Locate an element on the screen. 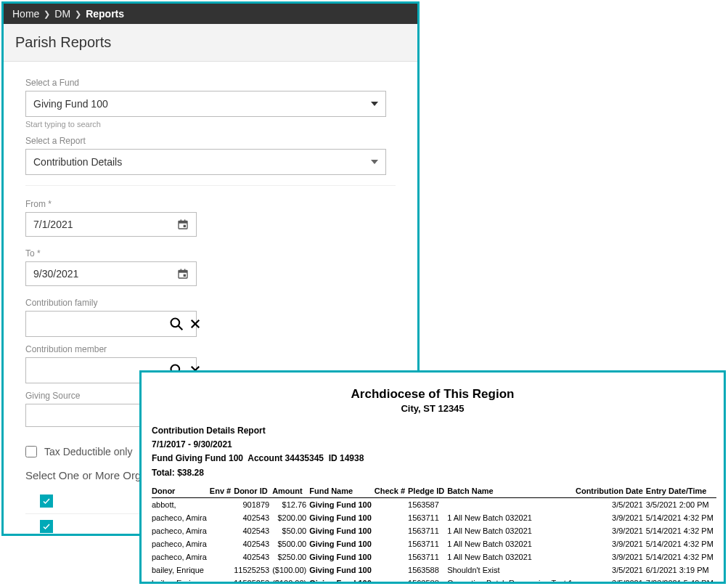 The width and height of the screenshot is (728, 586). to-label: To * is located at coordinates (210, 253).